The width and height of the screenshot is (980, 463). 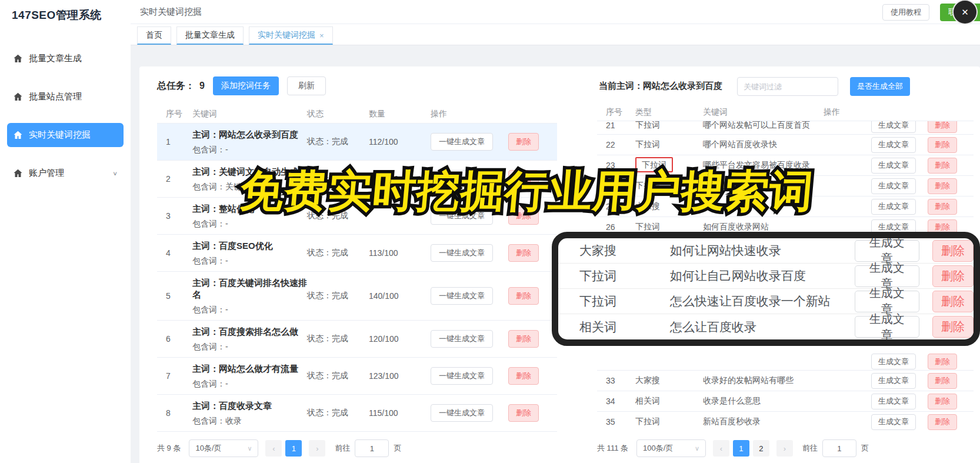 I want to click on task-prev-page-button: ‹, so click(x=274, y=448).